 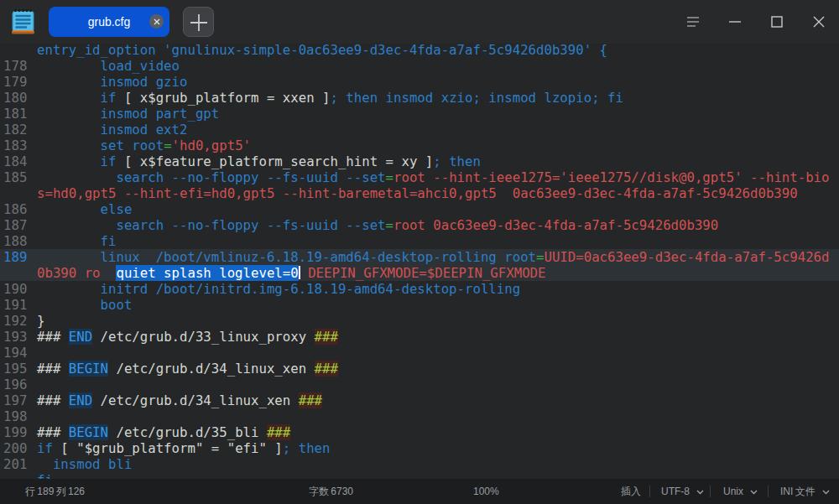 I want to click on code-line: load_video, so click(x=433, y=65).